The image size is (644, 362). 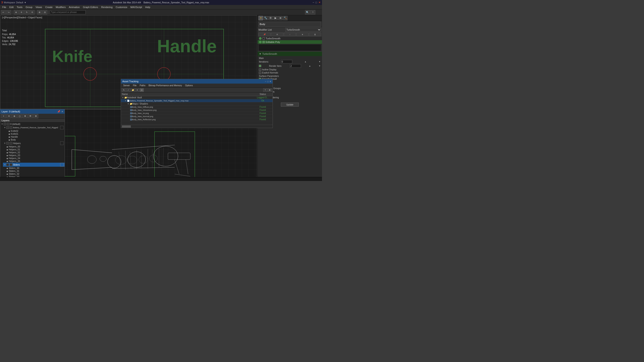 What do you see at coordinates (90, 7) in the screenshot?
I see `menu-graph-editors: Graph Editors` at bounding box center [90, 7].